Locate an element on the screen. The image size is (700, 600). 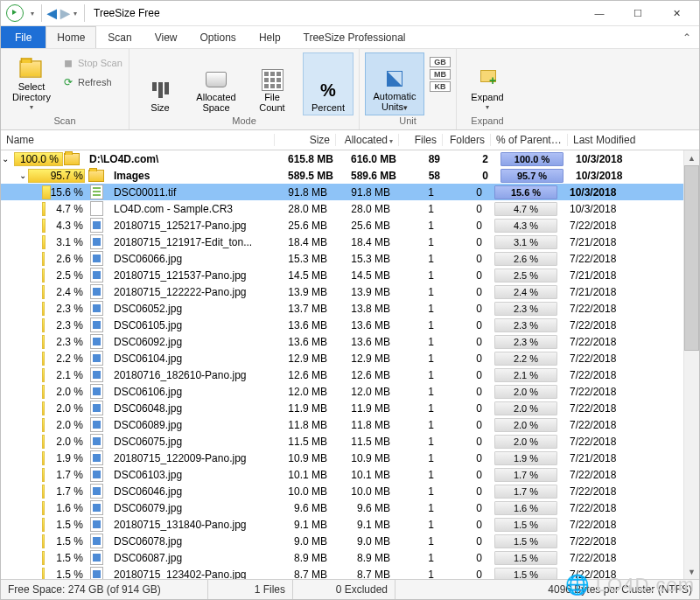
tree-row-file: 2.1 %20180716_182610-Pano.jpg12.6 MB12.6… is located at coordinates (350, 374).